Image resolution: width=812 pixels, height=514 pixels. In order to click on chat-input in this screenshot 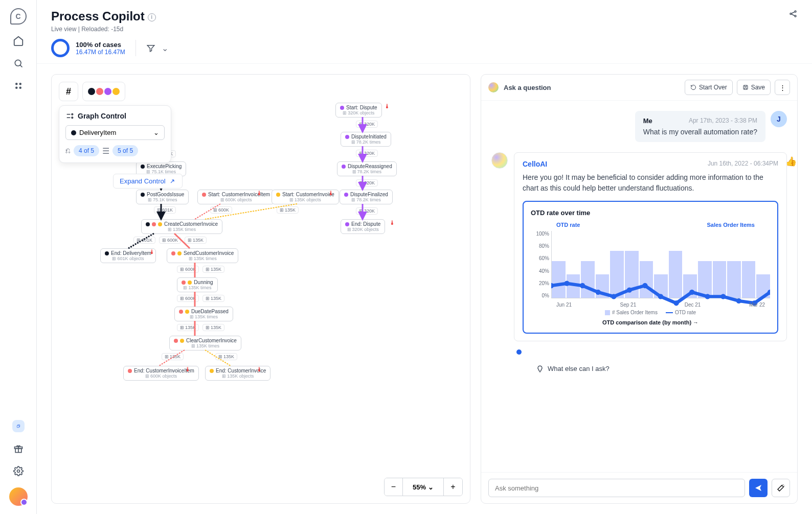, I will do `click(617, 488)`.